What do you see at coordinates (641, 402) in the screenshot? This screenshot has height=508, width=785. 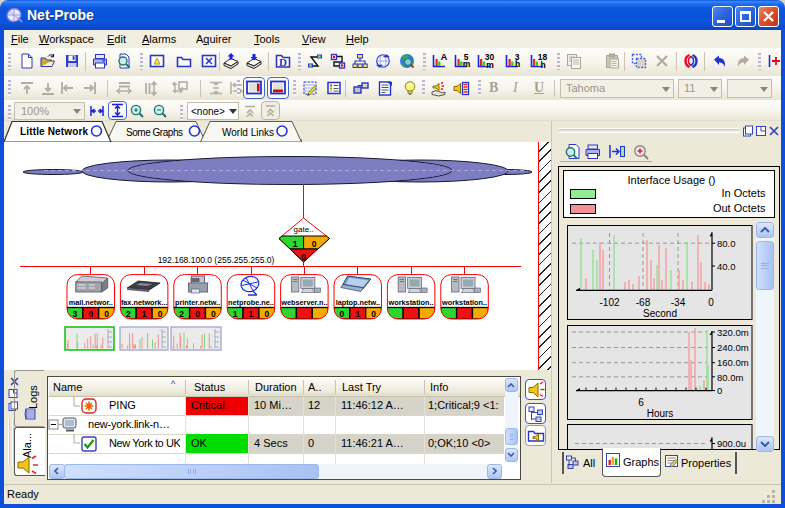 I see `svg-text: 6` at bounding box center [641, 402].